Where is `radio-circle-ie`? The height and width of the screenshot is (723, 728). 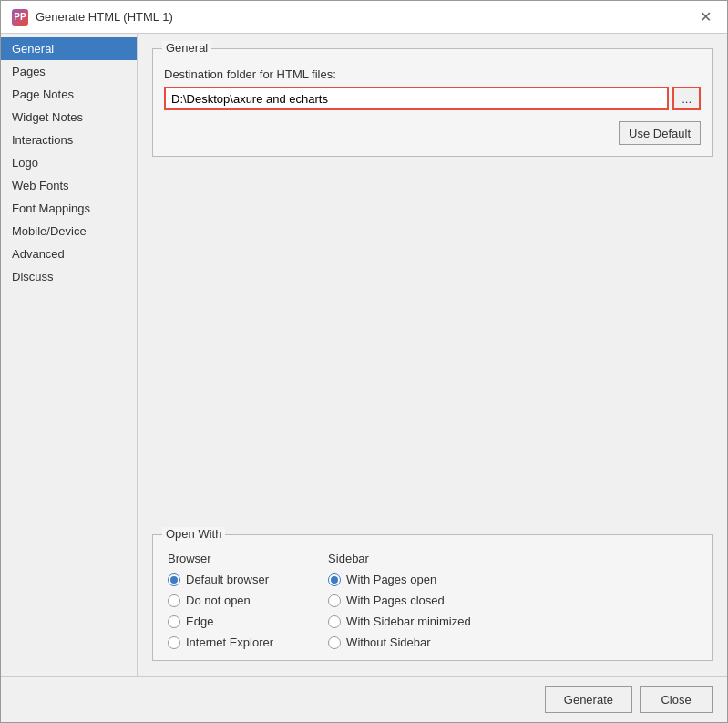 radio-circle-ie is located at coordinates (174, 643).